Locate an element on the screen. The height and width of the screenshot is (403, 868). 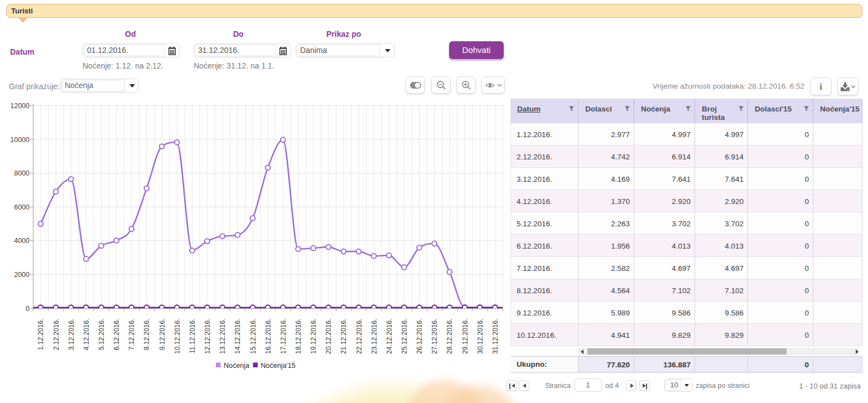
svg-text: 10000 is located at coordinates (20, 140).